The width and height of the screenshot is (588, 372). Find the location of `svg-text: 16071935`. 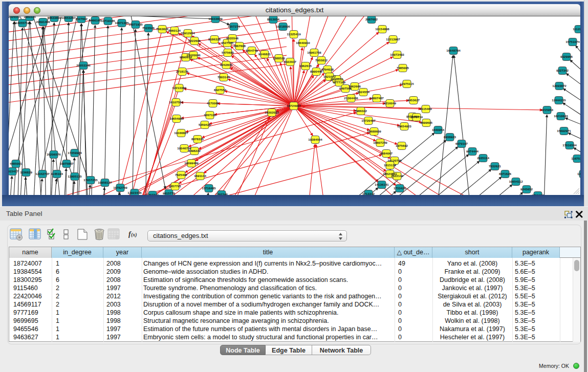

svg-text: 16071935 is located at coordinates (136, 25).